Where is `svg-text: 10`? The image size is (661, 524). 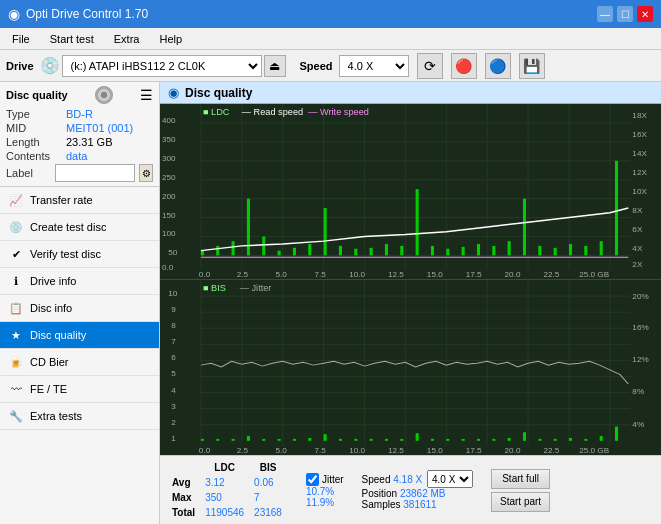
svg-text: 10 is located at coordinates (173, 294).